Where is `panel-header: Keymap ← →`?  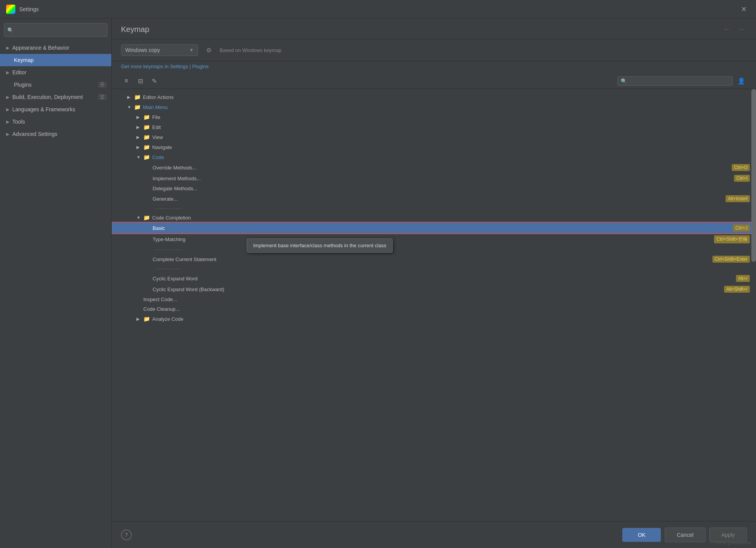 panel-header: Keymap ← → is located at coordinates (434, 29).